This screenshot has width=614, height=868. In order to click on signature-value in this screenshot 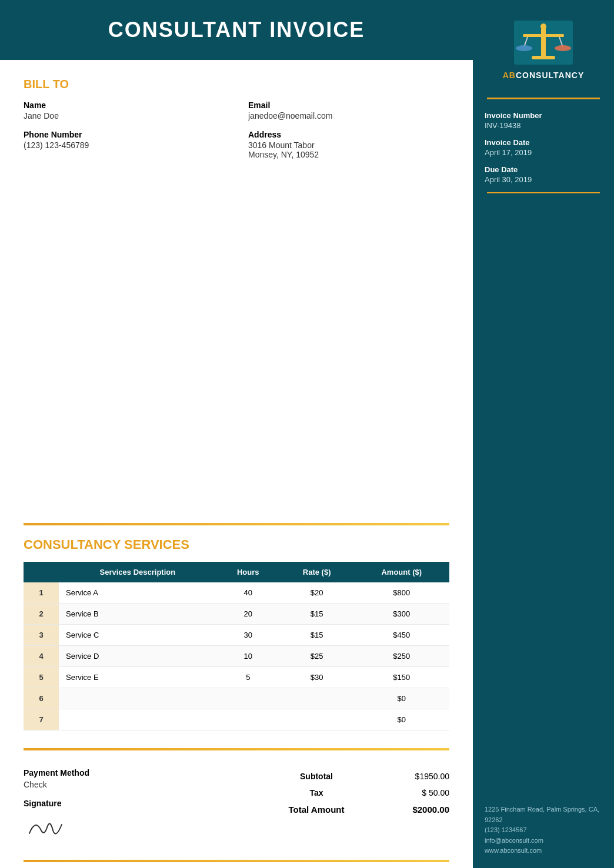, I will do `click(127, 827)`.